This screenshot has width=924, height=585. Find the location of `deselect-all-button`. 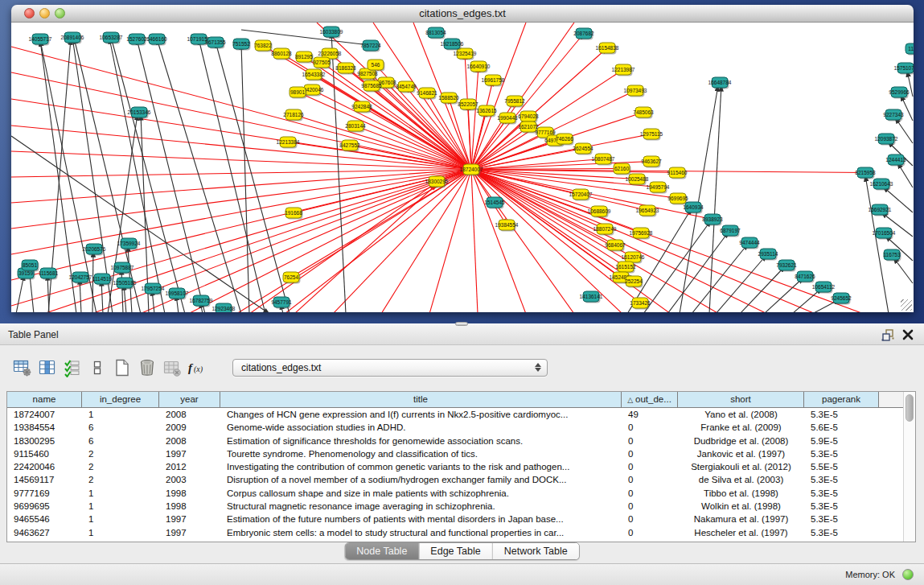

deselect-all-button is located at coordinates (97, 368).